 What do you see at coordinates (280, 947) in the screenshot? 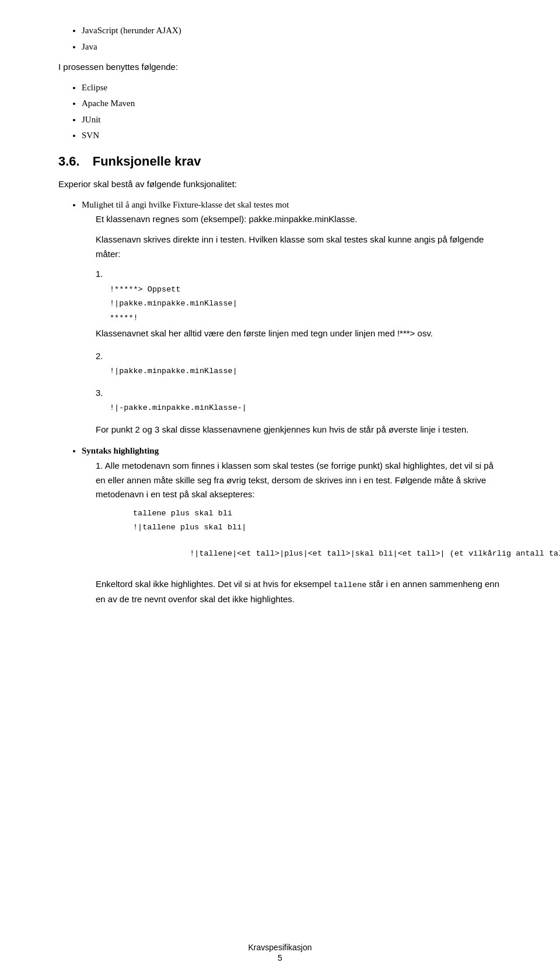
I see `footer-title: Kravspesifikasjon` at bounding box center [280, 947].